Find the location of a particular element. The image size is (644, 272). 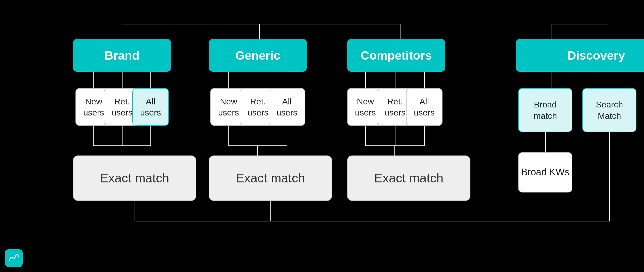

vline-disc-search is located at coordinates (609, 80).